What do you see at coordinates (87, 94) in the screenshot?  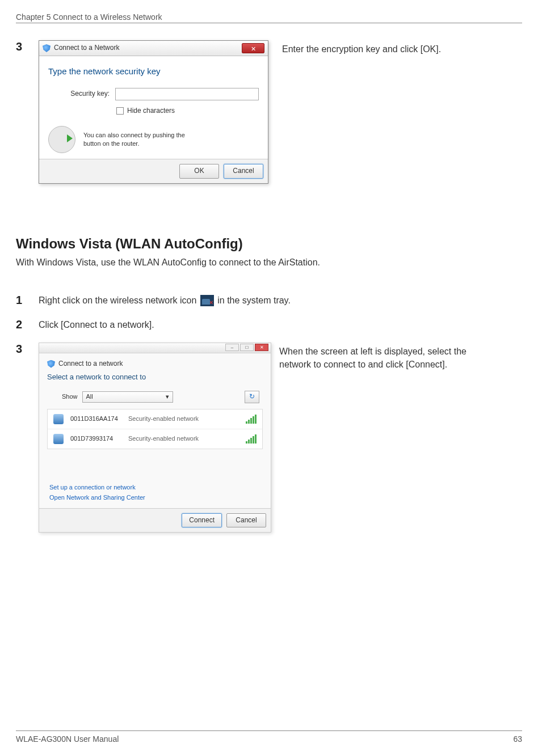 I see `security-key-label: Security key:` at bounding box center [87, 94].